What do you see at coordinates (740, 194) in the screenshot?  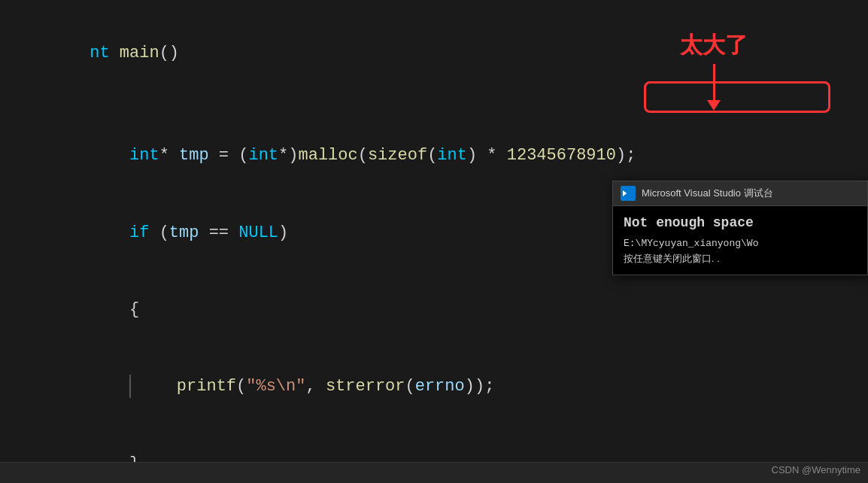 I see `vs-popup-header: Microsoft Visual Studio 调试台` at bounding box center [740, 194].